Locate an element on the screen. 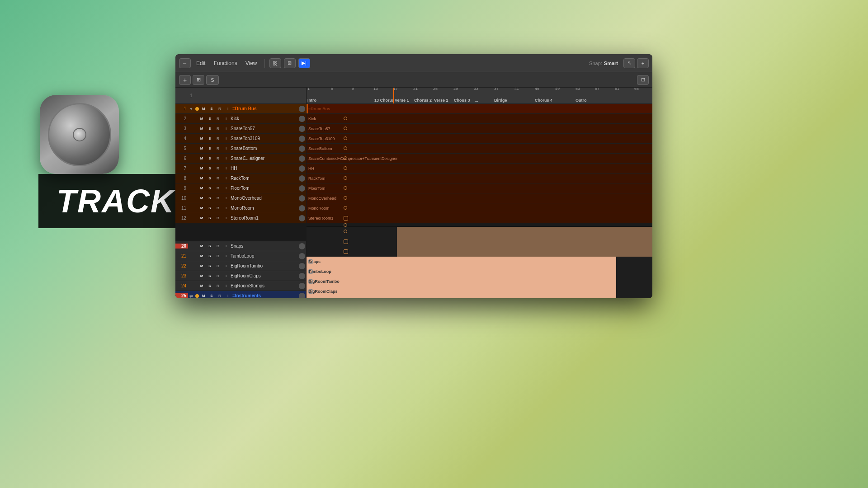 The height and width of the screenshot is (488, 868). track-options-button: ⊞ is located at coordinates (198, 80).